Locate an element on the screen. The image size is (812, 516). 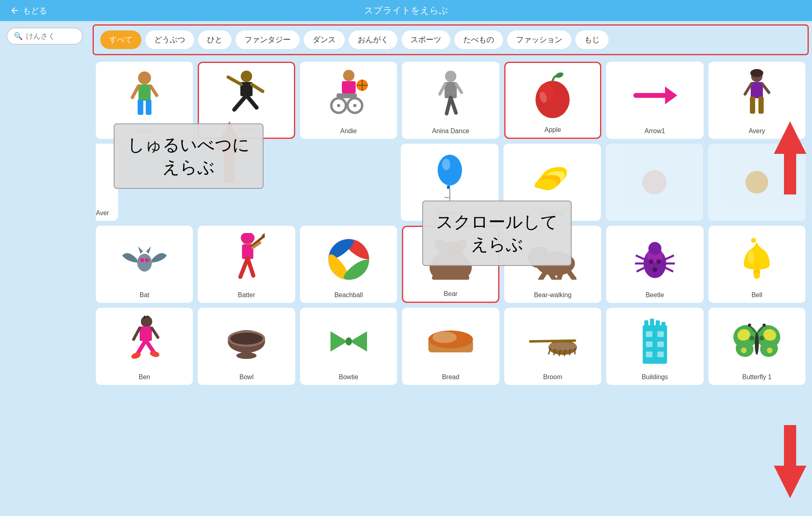
sprite-card-arrow1: Arrow1 is located at coordinates (654, 100).